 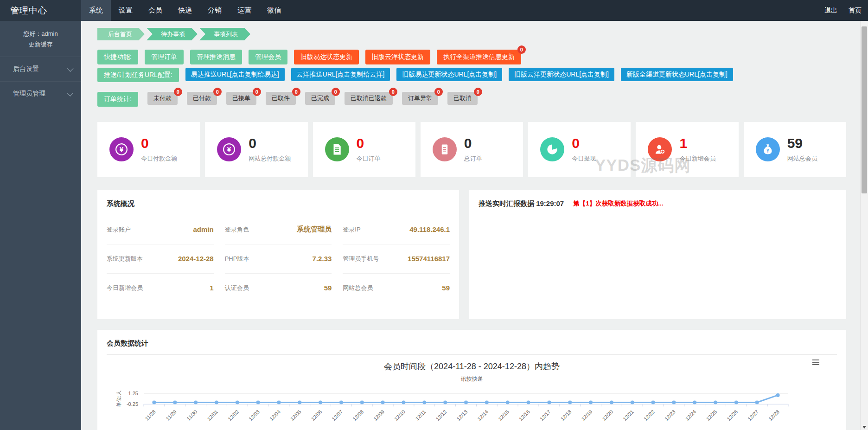 What do you see at coordinates (275, 415) in the screenshot?
I see `svg-text: 12/04` at bounding box center [275, 415].